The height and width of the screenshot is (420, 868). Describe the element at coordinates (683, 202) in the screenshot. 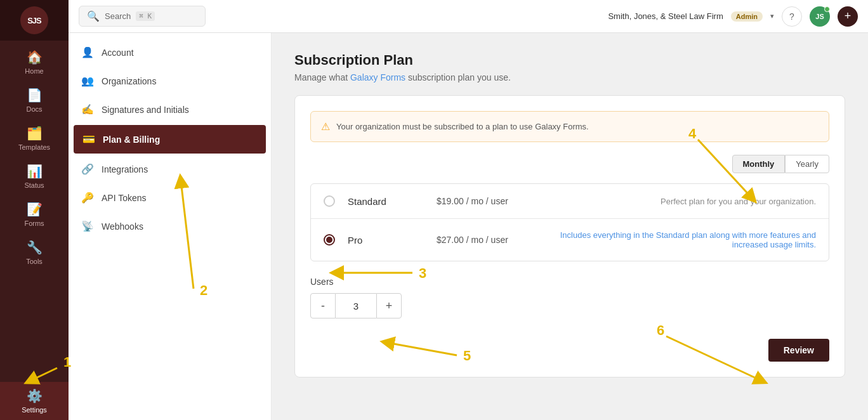

I see `standard-plan-desc: Perfect plan for you and your organizati…` at that location.